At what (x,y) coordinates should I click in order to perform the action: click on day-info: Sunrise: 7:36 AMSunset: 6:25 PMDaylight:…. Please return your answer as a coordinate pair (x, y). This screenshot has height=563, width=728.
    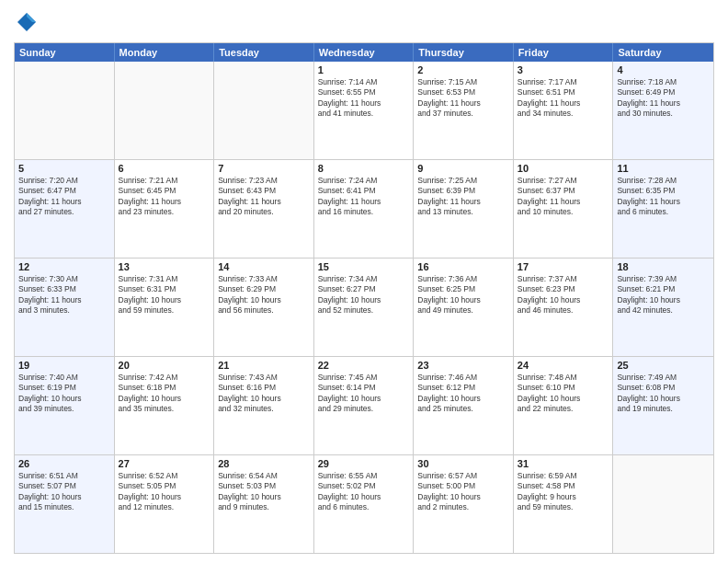
    Looking at the image, I should click on (463, 295).